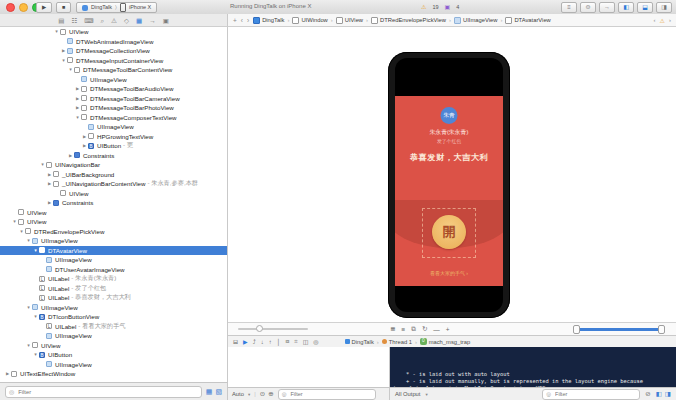  I want to click on tree-row: ▼ DTMessageInputContainerView, so click(114, 61).